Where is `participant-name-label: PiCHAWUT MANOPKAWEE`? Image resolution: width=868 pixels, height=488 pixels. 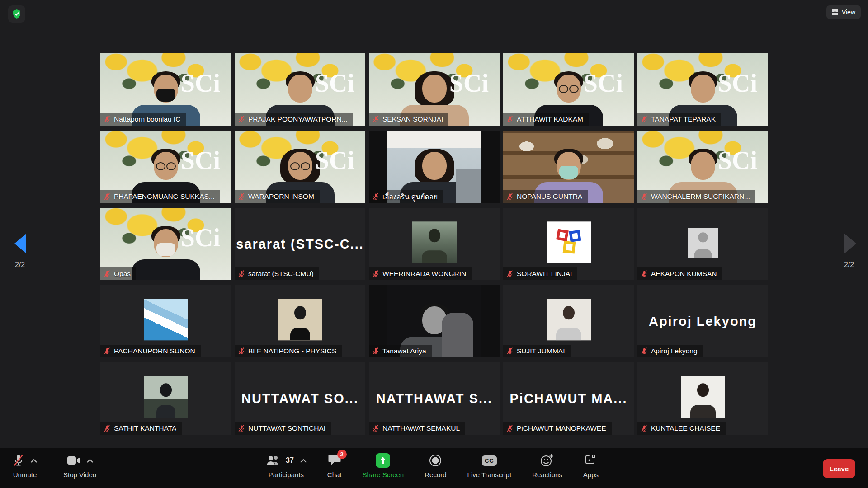 participant-name-label: PiCHAWUT MANOPKAWEE is located at coordinates (561, 428).